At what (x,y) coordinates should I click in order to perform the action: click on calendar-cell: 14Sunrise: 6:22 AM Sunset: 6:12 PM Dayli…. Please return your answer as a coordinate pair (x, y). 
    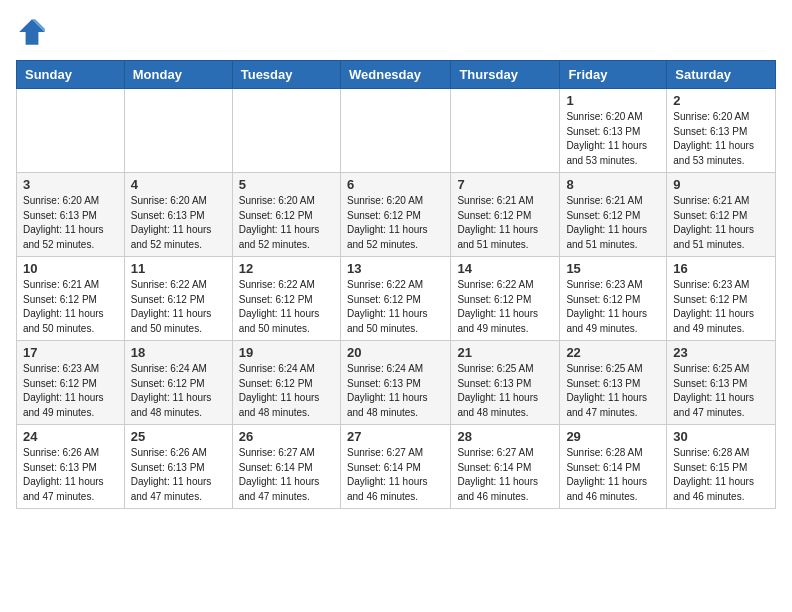
    Looking at the image, I should click on (506, 299).